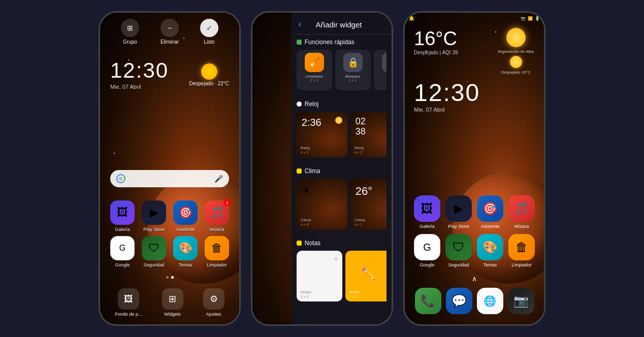 This screenshot has width=644, height=337. I want to click on playstore-icon-1: ▶, so click(154, 213).